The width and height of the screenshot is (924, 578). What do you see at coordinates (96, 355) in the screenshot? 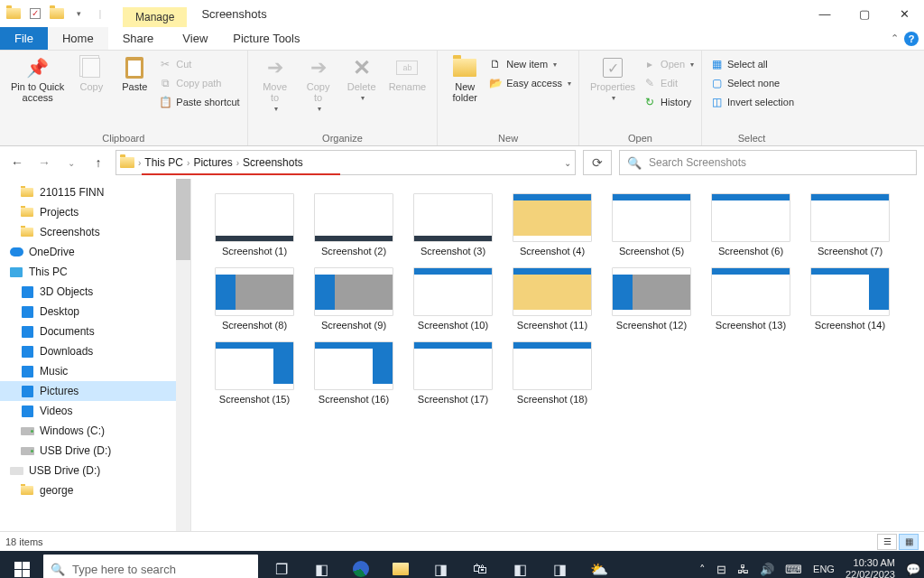
I see `navigation-pane: 210115 FINNProjectsScreenshotsOneDriveTh…` at bounding box center [96, 355].